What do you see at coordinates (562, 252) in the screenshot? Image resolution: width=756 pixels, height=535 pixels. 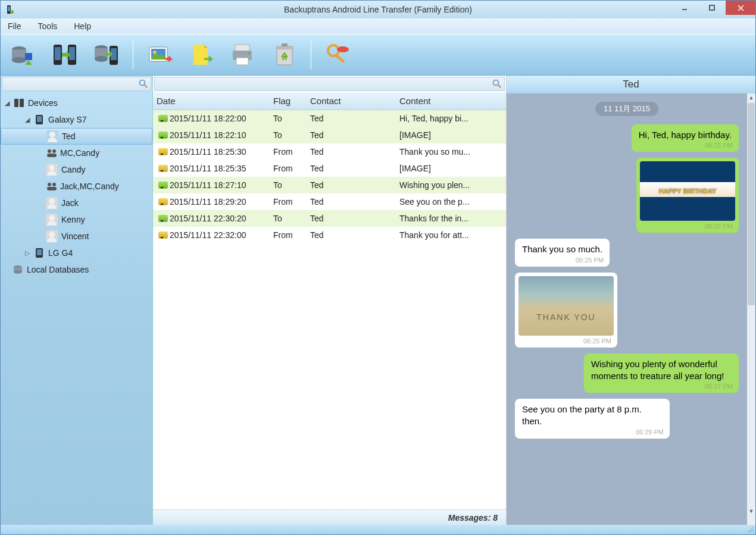 I see `chat-text-bubble: Thank you so much.06:25 PM` at bounding box center [562, 252].